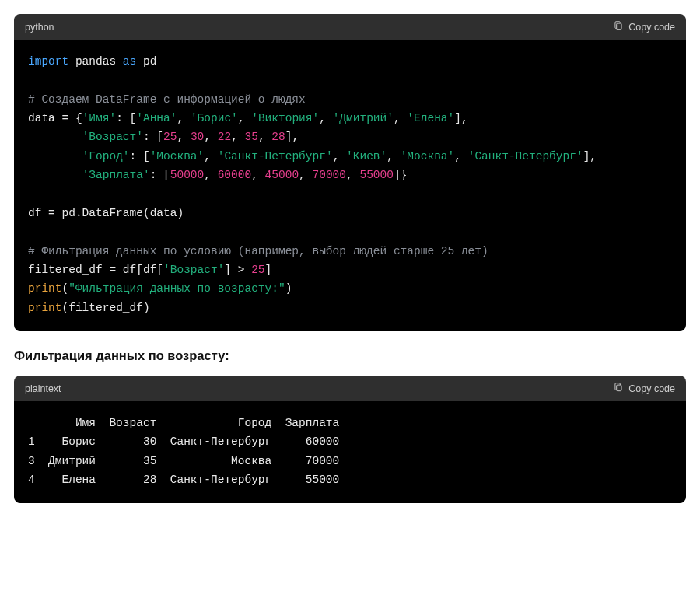 This screenshot has width=700, height=591. What do you see at coordinates (96, 61) in the screenshot?
I see `code-token: pandas` at bounding box center [96, 61].